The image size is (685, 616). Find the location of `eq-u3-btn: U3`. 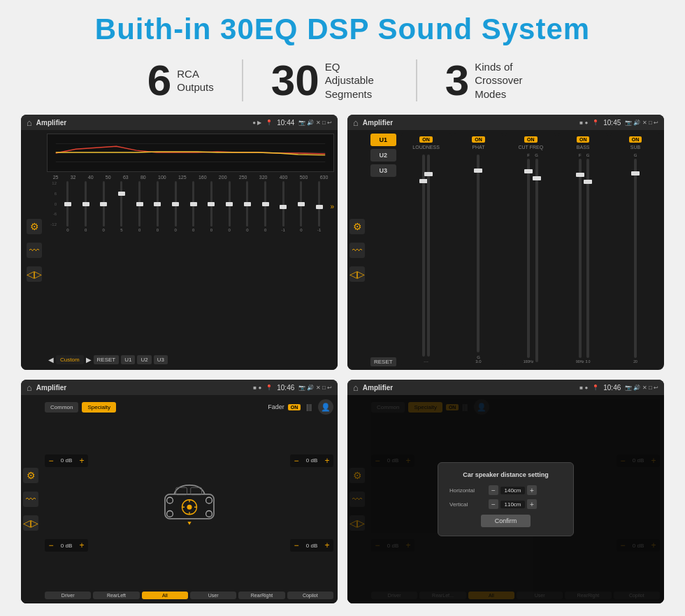

eq-u3-btn: U3 is located at coordinates (161, 359).